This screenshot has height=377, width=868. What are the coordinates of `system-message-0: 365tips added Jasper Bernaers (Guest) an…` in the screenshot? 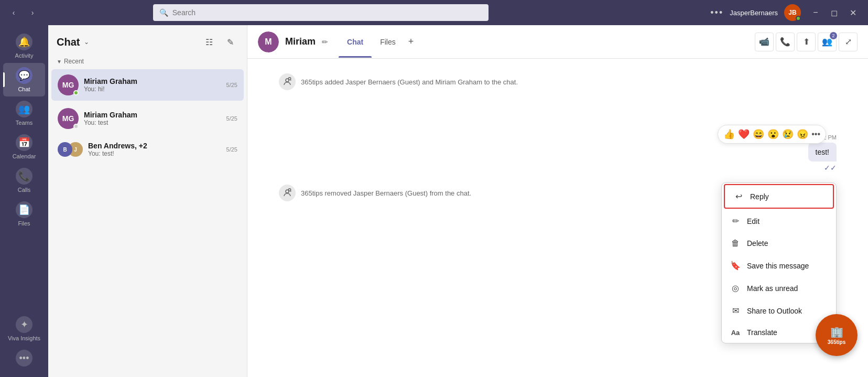 It's located at (558, 82).